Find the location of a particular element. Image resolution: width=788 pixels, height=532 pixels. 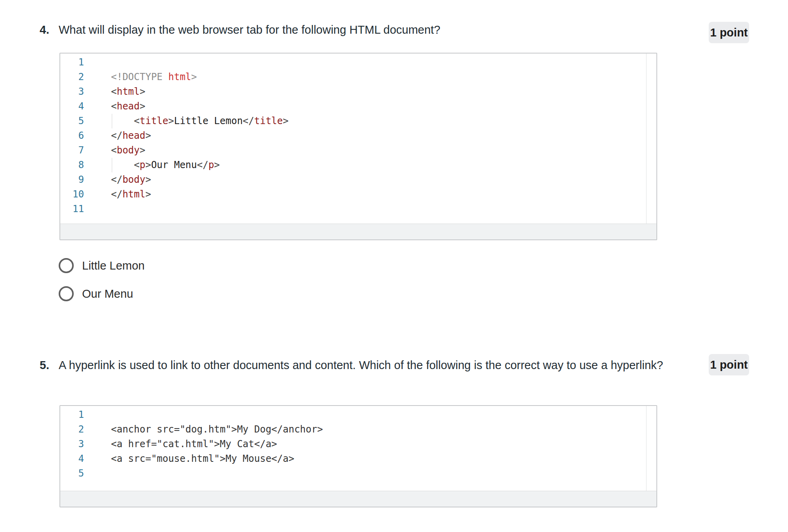

question-5-header: 5. A hyperlink is used to link to other … is located at coordinates (351, 366).